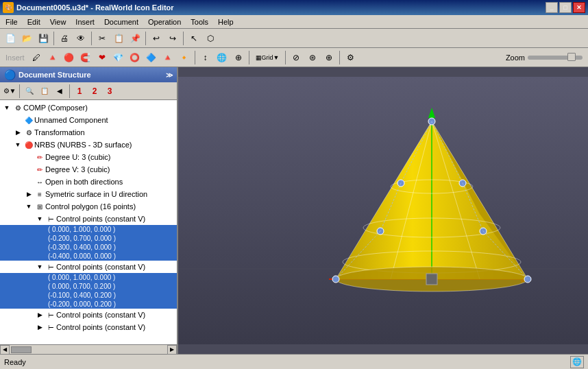  Describe the element at coordinates (102, 38) in the screenshot. I see `cut-button: ✂` at that location.